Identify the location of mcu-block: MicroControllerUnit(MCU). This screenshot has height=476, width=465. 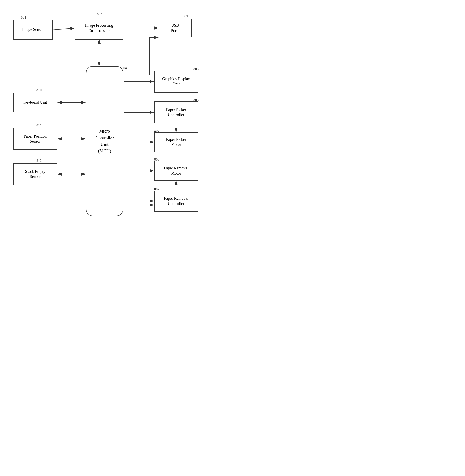
(105, 141).